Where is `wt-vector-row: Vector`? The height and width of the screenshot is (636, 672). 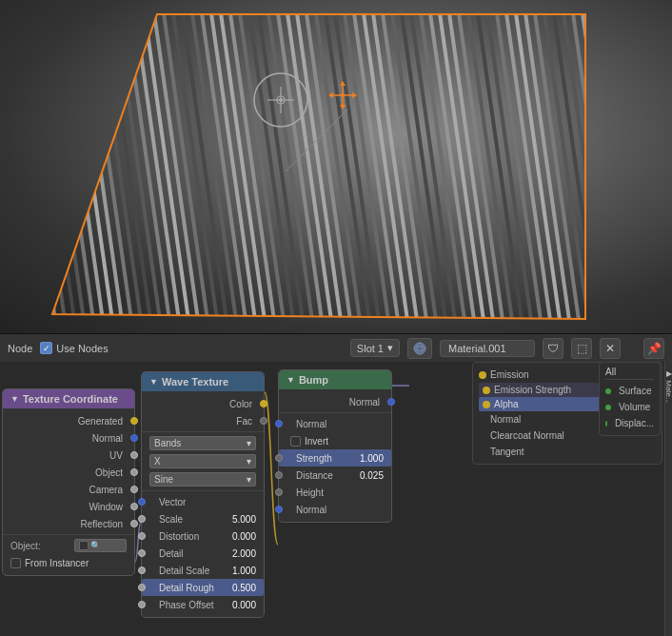
wt-vector-row: Vector is located at coordinates (203, 502).